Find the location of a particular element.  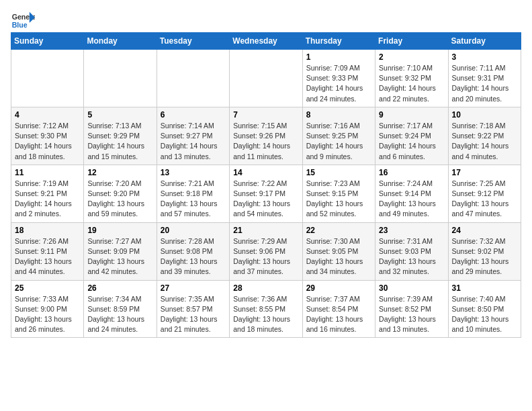

day-info: Sunrise: 7:24 AM Sunset: 9:14 PM Dayligh… is located at coordinates (411, 199).